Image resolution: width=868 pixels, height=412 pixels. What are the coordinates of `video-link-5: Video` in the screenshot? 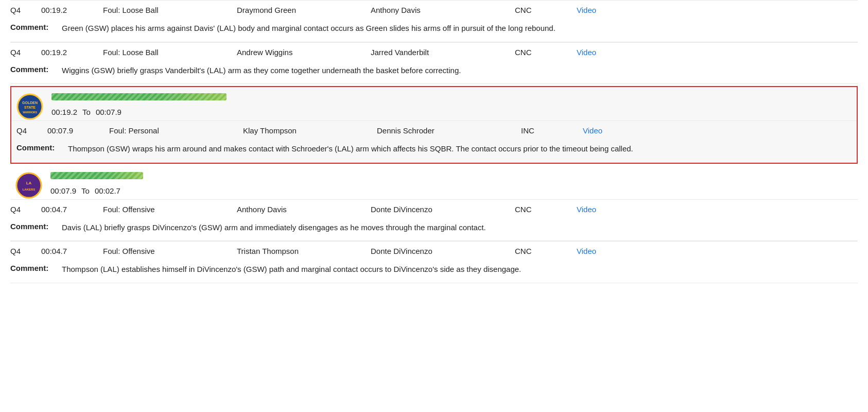 It's located at (717, 251).